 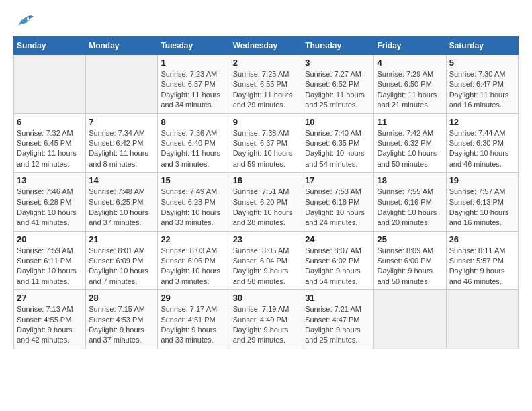 What do you see at coordinates (266, 143) in the screenshot?
I see `calendar-week-row: 6Sunrise: 7:32 AMSunset: 6:45 PMDaylight…` at bounding box center [266, 143].